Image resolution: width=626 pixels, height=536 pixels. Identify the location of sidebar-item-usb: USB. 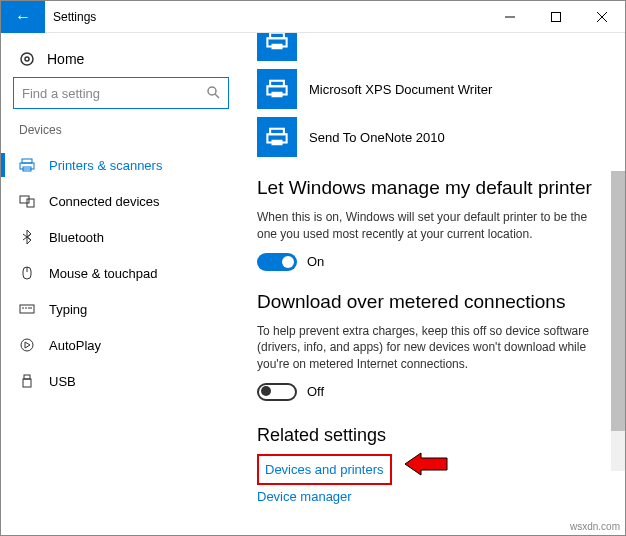
(127, 381).